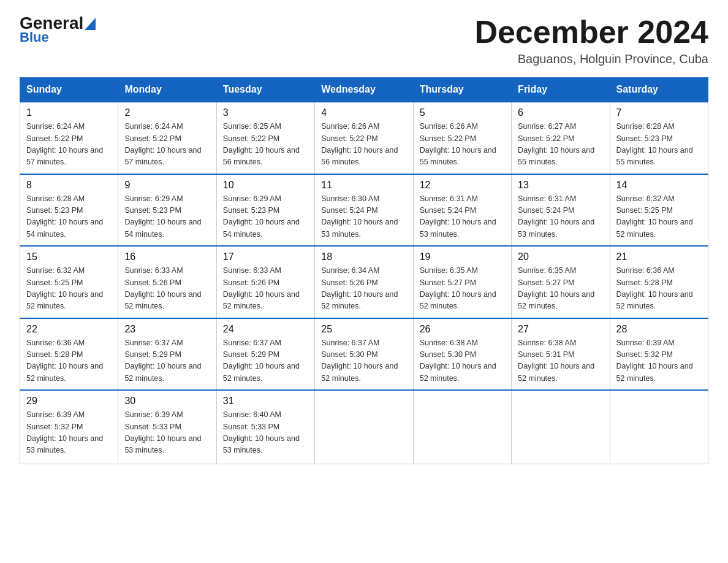 This screenshot has height=563, width=728. What do you see at coordinates (659, 185) in the screenshot?
I see `day-number: 14` at bounding box center [659, 185].